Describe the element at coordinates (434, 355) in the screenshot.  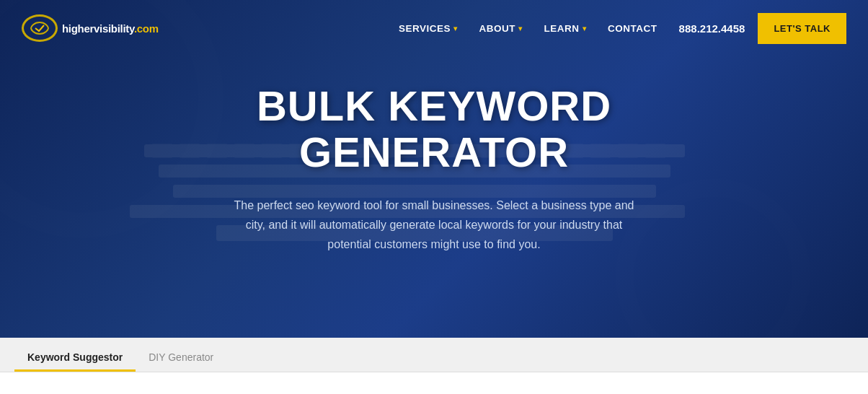
I see `tabs-bar: Keyword Suggestor DIY Generator` at that location.